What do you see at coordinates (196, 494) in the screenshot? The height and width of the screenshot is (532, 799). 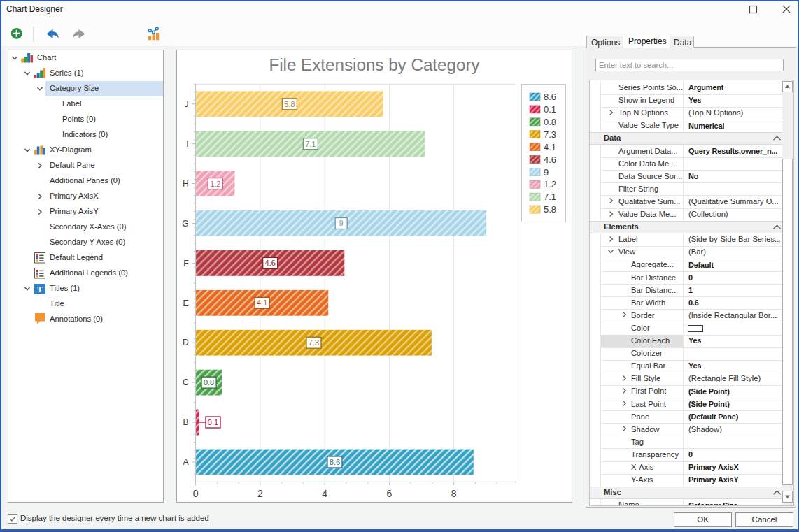 I see `svg-text: 0` at bounding box center [196, 494].